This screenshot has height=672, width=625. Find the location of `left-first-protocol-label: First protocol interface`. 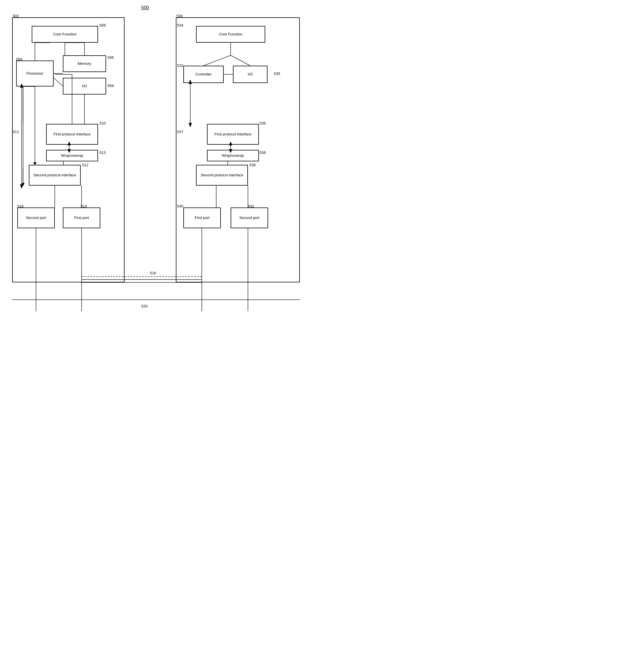

left-first-protocol-label: First protocol interface is located at coordinates (72, 135).